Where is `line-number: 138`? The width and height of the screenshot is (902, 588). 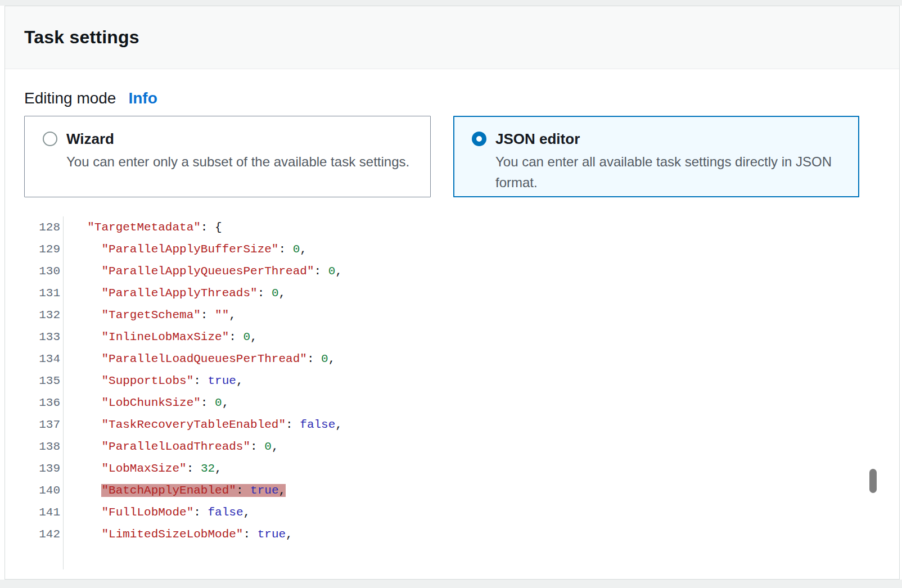 line-number: 138 is located at coordinates (43, 446).